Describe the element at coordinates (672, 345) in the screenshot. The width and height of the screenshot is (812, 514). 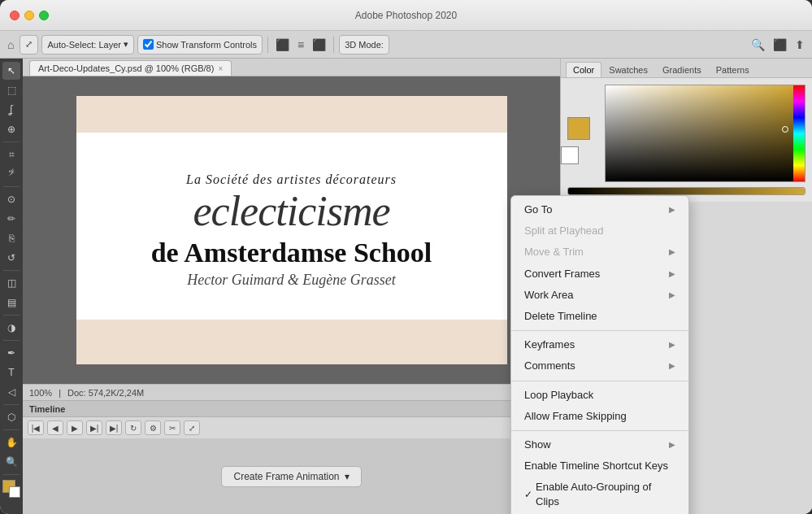
I see `ctx-keyframes-arrow: ▶` at that location.